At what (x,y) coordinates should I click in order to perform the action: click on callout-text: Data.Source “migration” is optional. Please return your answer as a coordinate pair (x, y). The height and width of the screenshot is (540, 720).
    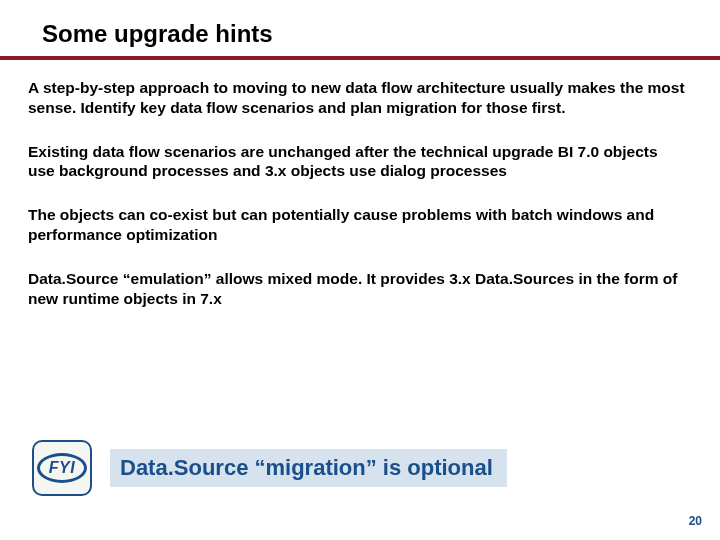
    Looking at the image, I should click on (308, 468).